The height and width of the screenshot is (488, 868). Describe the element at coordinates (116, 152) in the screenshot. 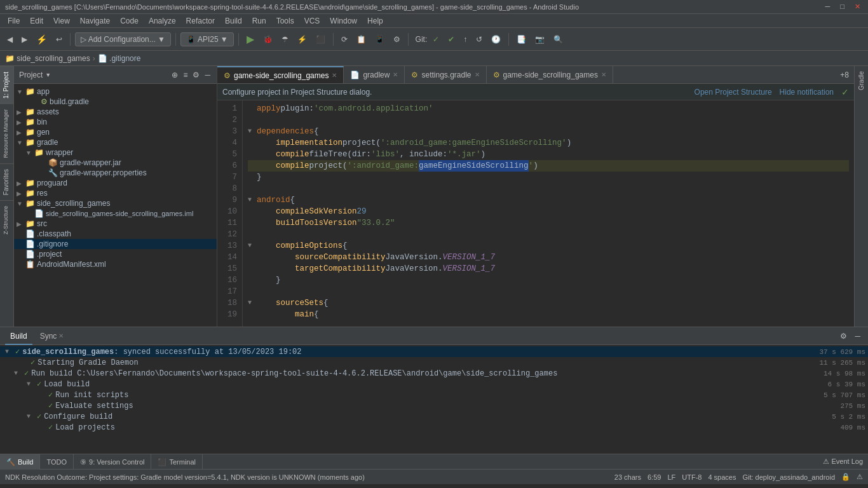

I see `tree-item-wrapper: ▼ 📁 wrapper` at that location.